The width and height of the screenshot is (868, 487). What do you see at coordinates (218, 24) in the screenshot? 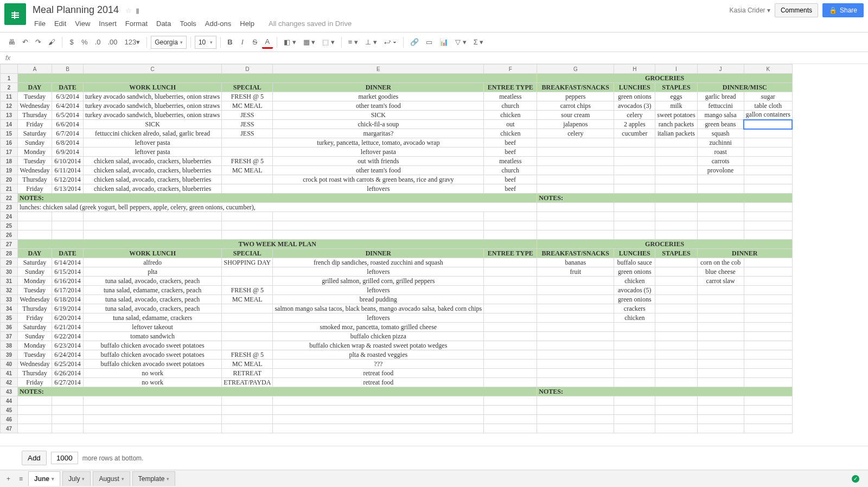
I see `menu-add-ons: Add-ons` at bounding box center [218, 24].